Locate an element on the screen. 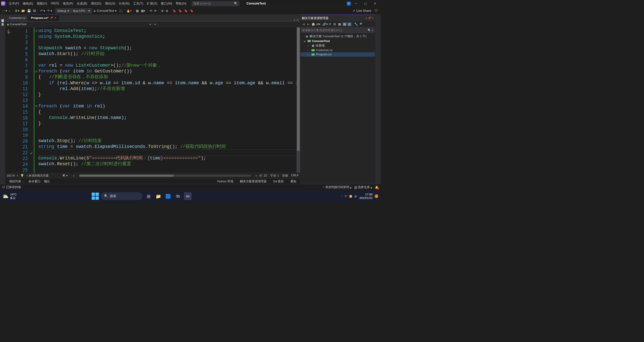  nav-back-button: ◌ ▾ is located at coordinates (5, 11).